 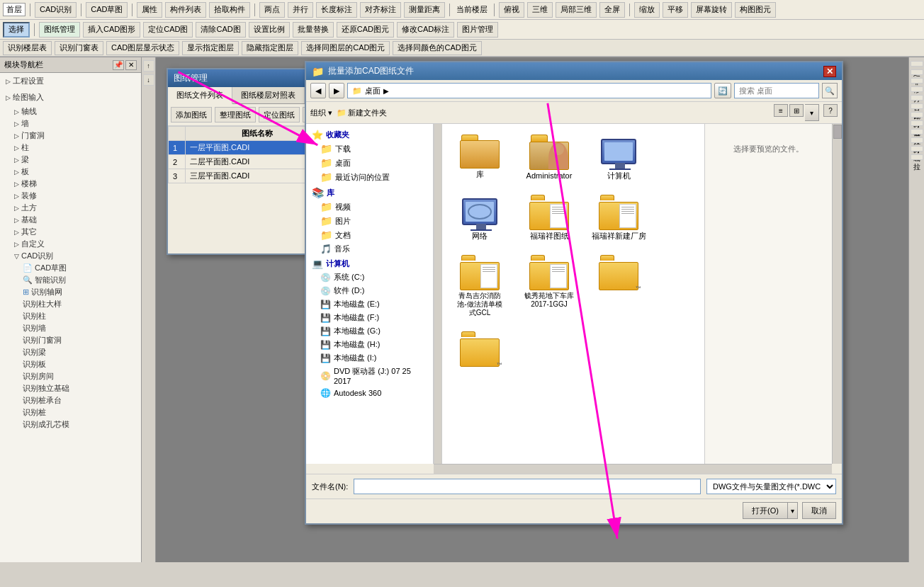 What do you see at coordinates (917, 132) in the screenshot?
I see `right-tool-drag: 拉伸` at bounding box center [917, 132].